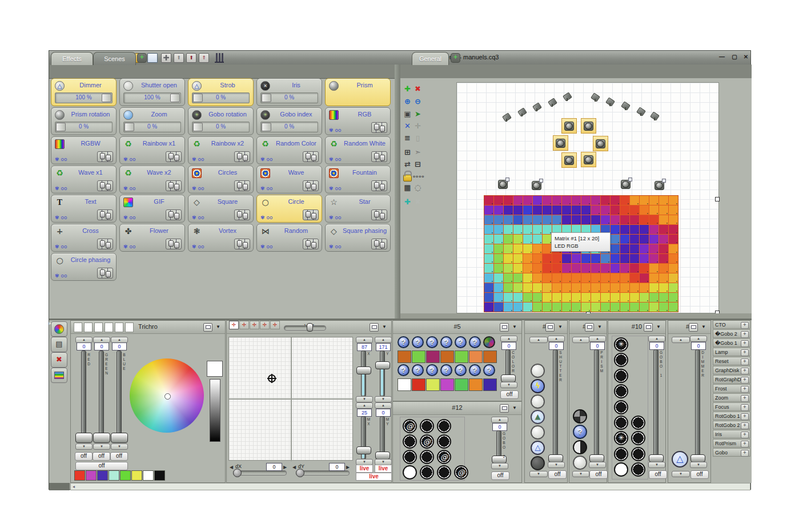  What do you see at coordinates (732, 324) in the screenshot?
I see `function-row-cto: CTO+` at bounding box center [732, 324].